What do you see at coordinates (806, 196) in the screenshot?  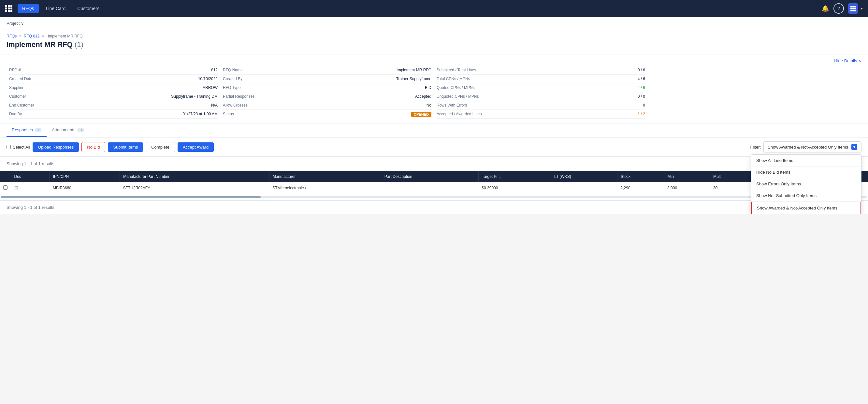 I see `filter-option-not-submitted: Show Not-Submitted Only Items` at bounding box center [806, 196].